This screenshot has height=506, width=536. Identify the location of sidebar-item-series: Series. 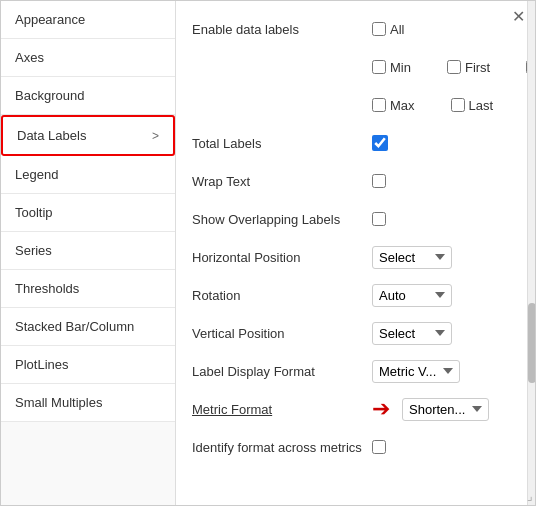
(88, 251).